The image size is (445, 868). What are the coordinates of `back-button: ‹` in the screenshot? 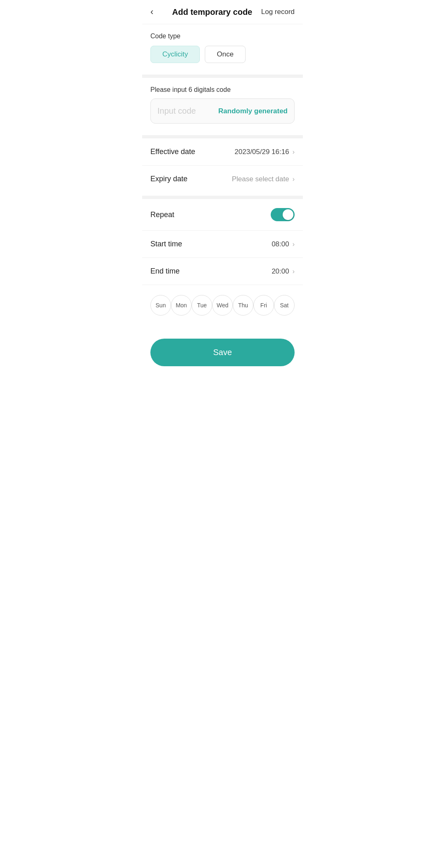 It's located at (159, 12).